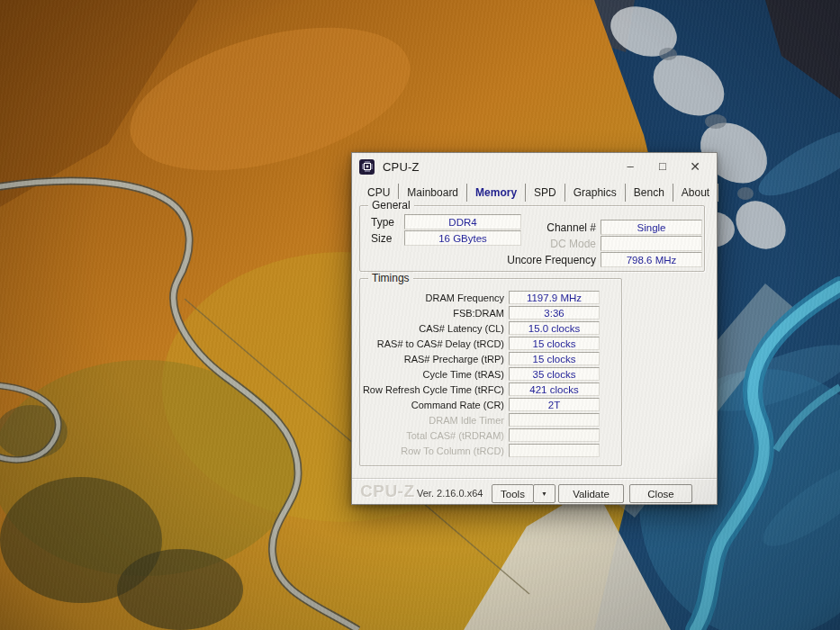 The image size is (840, 630). Describe the element at coordinates (491, 374) in the screenshot. I see `timing-row-cycle-time: Cycle Time (tRAS) 35 clocks` at that location.